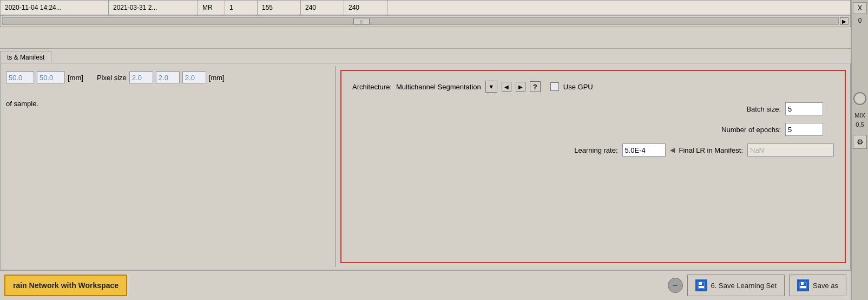 This screenshot has width=868, height=300. What do you see at coordinates (361, 22) in the screenshot?
I see `thumb-grip: |||` at bounding box center [361, 22].